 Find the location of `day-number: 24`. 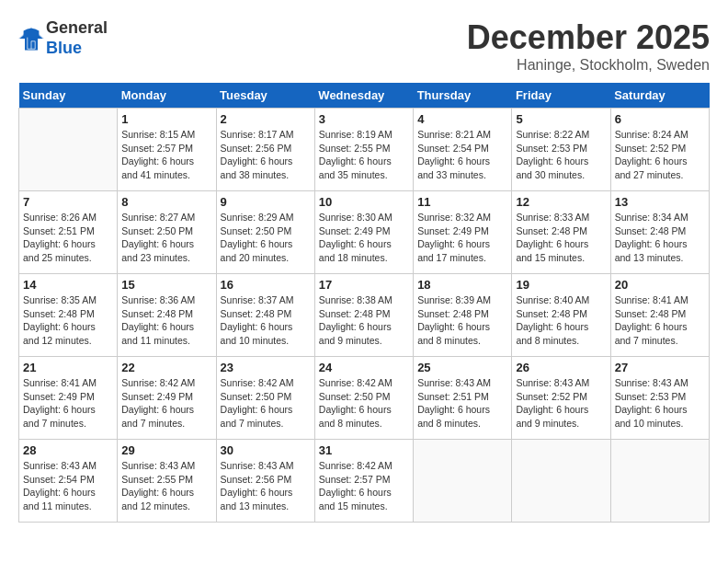

day-number: 24 is located at coordinates (364, 368).